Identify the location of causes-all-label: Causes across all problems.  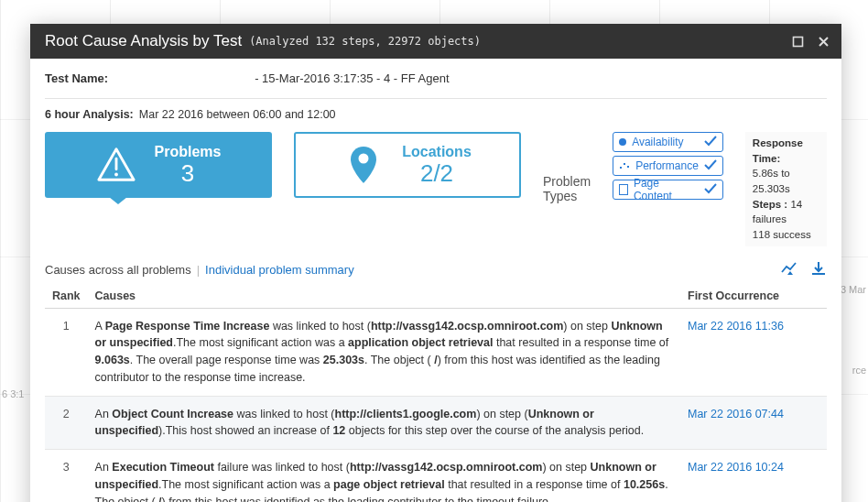
(118, 269).